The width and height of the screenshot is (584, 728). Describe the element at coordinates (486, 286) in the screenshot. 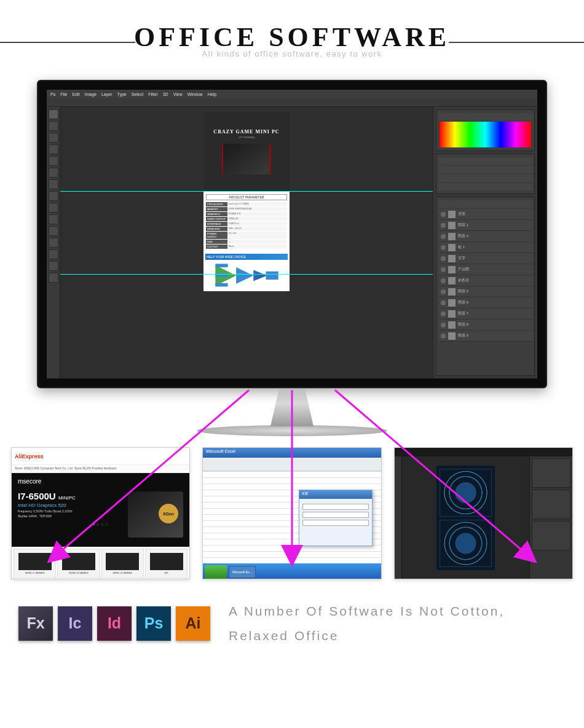

I see `layers-panel: 背景图层 1图层 2组 1文字产品图参数表图层 5图层 6图层 7图层 8图层 …` at that location.